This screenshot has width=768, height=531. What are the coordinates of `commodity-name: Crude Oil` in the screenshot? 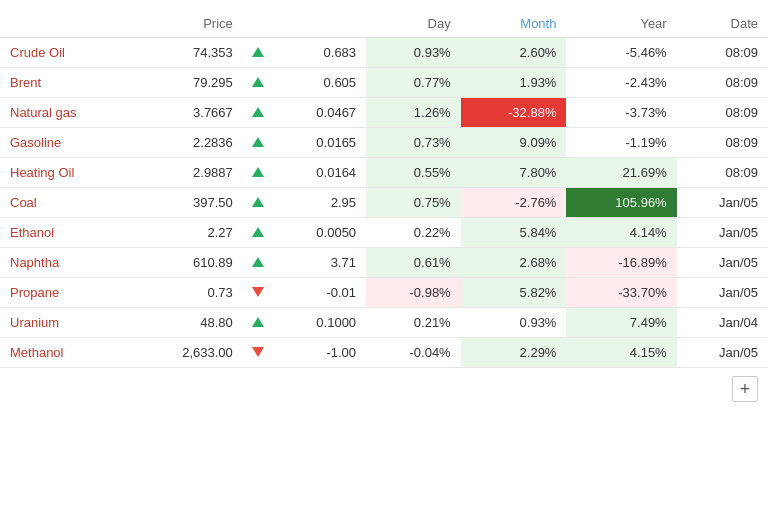 It's located at (67, 53).